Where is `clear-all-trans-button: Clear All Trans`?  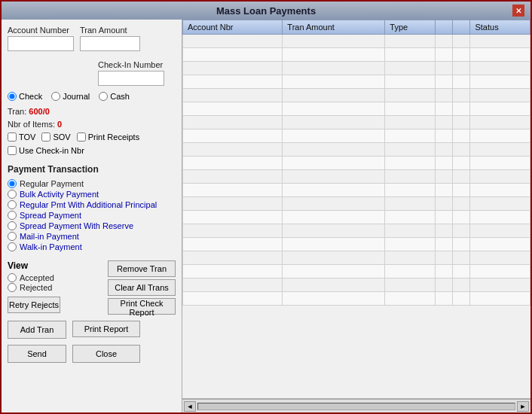 clear-all-trans-button: Clear All Trans is located at coordinates (142, 288).